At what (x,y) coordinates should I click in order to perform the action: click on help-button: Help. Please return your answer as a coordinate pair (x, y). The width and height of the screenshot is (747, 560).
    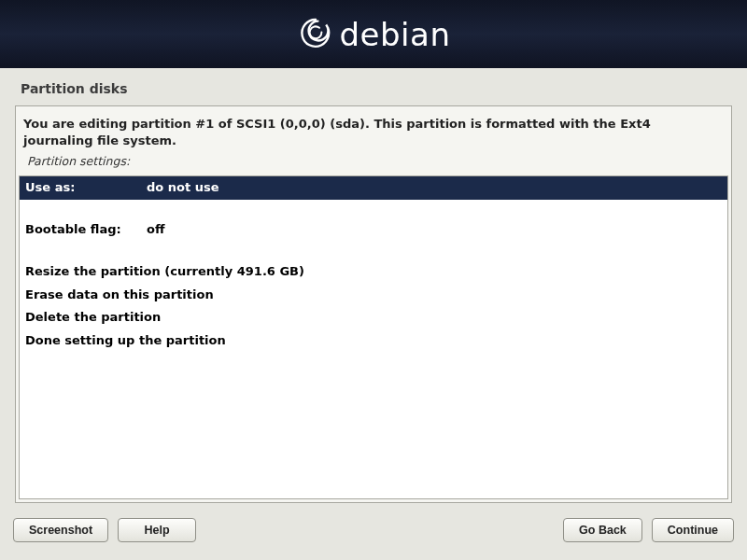
    Looking at the image, I should click on (157, 530).